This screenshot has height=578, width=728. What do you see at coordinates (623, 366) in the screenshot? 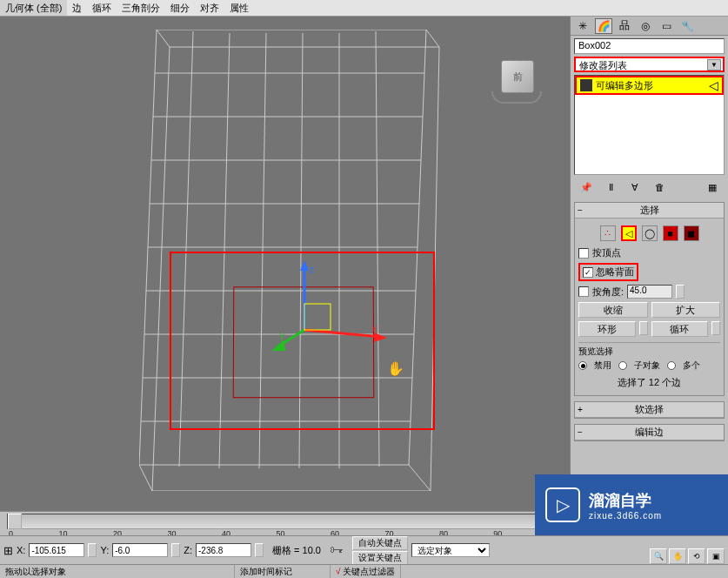
I see `preview-subobj-radio` at bounding box center [623, 366].